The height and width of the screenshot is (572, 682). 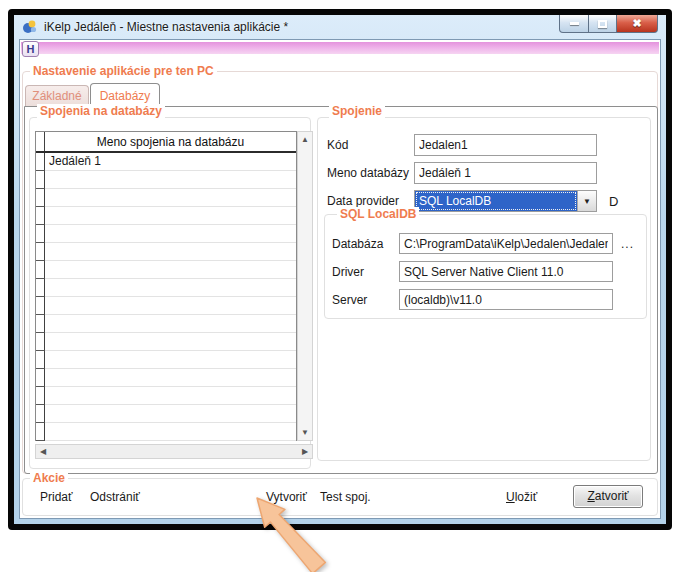 I want to click on scroll-down-icon: ▼, so click(x=305, y=432).